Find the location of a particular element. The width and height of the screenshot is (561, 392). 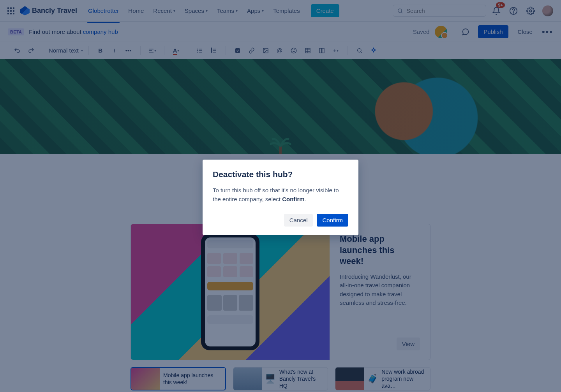

modal-title: Deactivate this hub? is located at coordinates (280, 174).